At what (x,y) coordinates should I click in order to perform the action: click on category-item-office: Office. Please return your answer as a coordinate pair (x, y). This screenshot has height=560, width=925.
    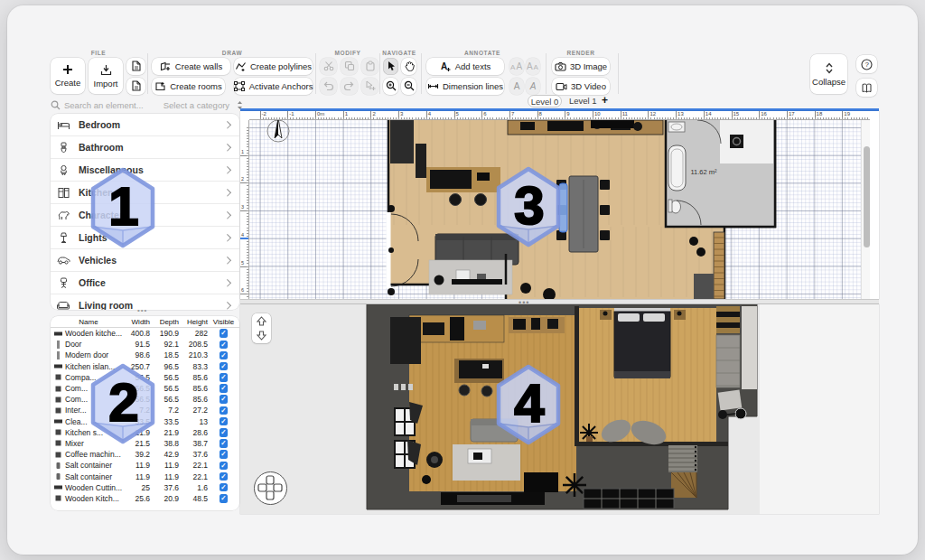
    Looking at the image, I should click on (145, 284).